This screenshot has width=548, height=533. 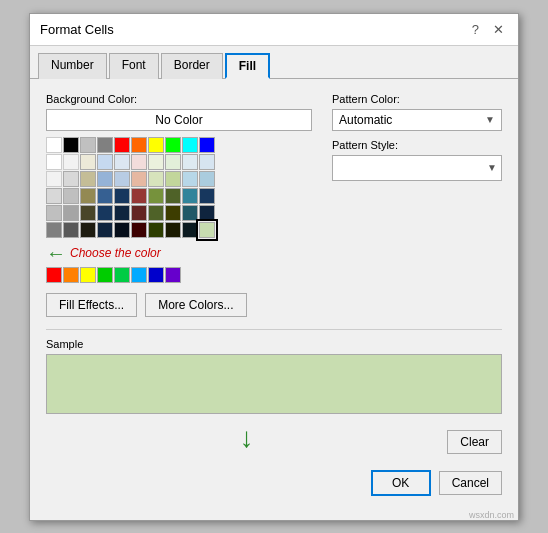 What do you see at coordinates (274, 439) in the screenshot?
I see `sample-bottom: ↓ Clear` at bounding box center [274, 439].